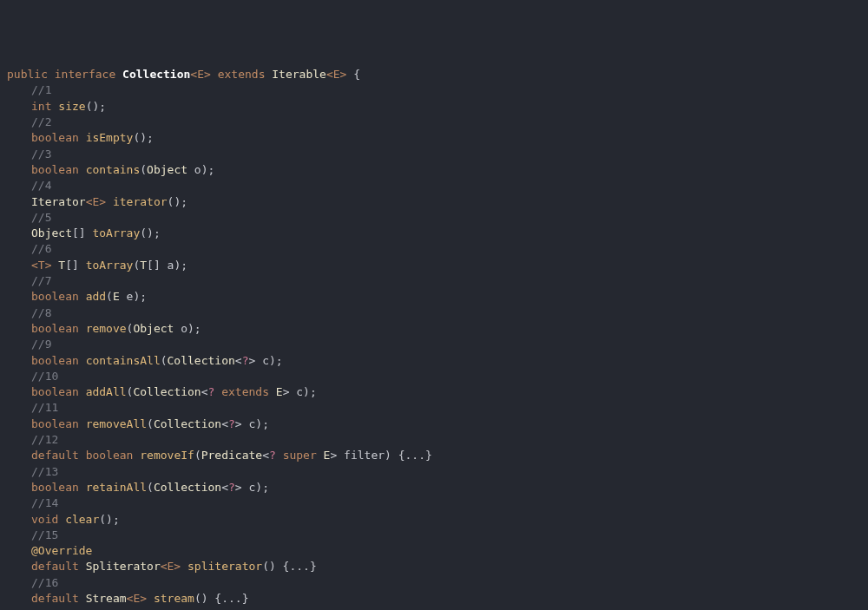 The width and height of the screenshot is (868, 610). I want to click on code-line: boolean add(E e);, so click(434, 297).